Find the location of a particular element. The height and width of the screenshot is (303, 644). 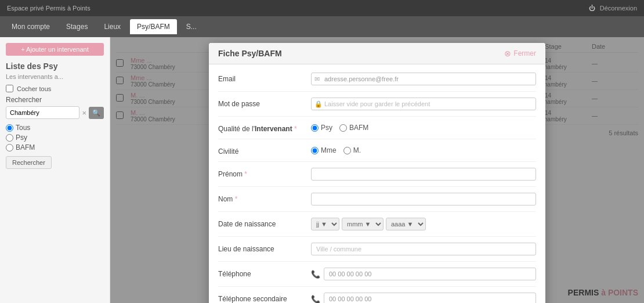

search-input is located at coordinates (43, 113).